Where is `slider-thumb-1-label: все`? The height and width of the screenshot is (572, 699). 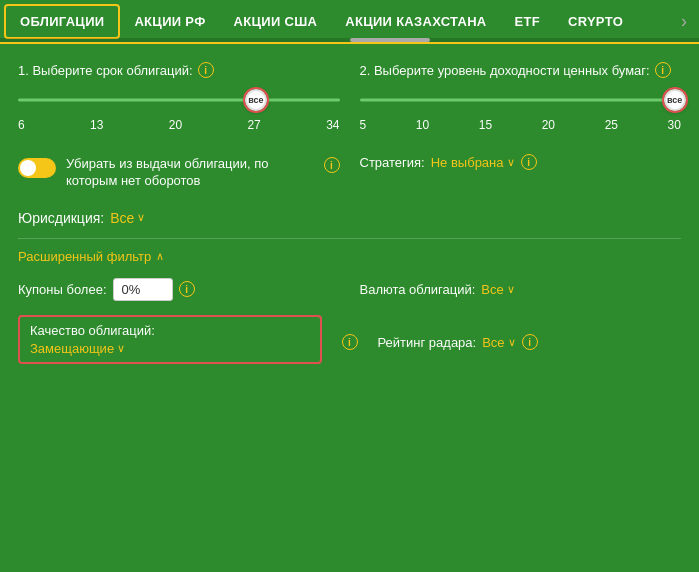 slider-thumb-1-label: все is located at coordinates (256, 100).